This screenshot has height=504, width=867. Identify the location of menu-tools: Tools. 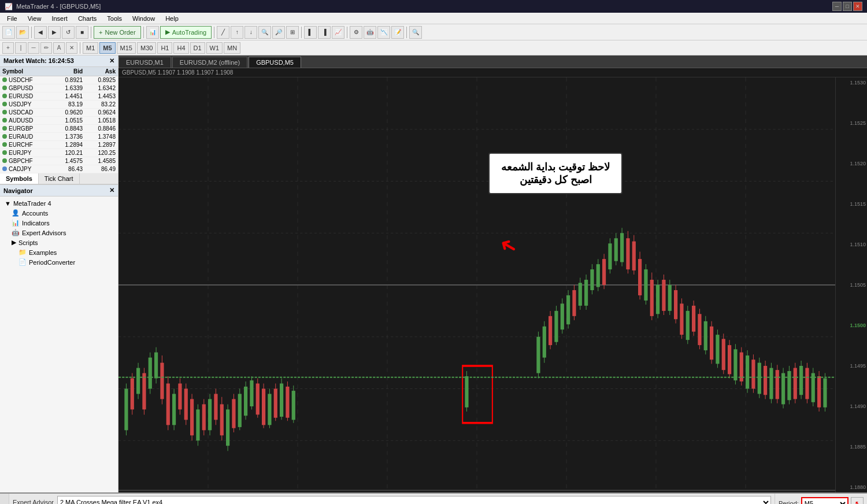
(114, 18).